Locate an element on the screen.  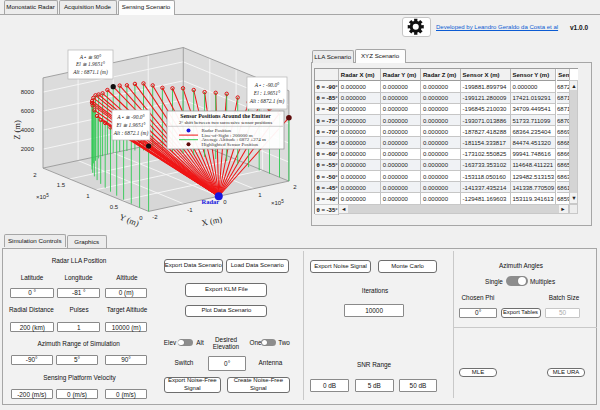
svg-text: -1 is located at coordinates (190, 210).